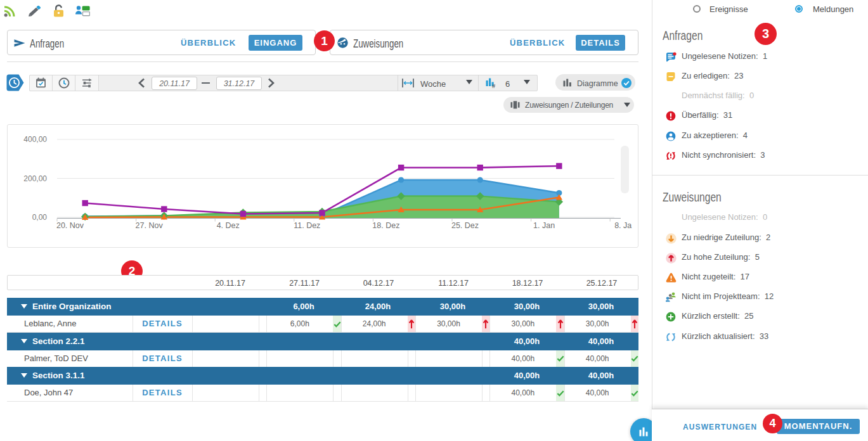 This screenshot has width=868, height=441. I want to click on svg-text: 200,00, so click(36, 179).